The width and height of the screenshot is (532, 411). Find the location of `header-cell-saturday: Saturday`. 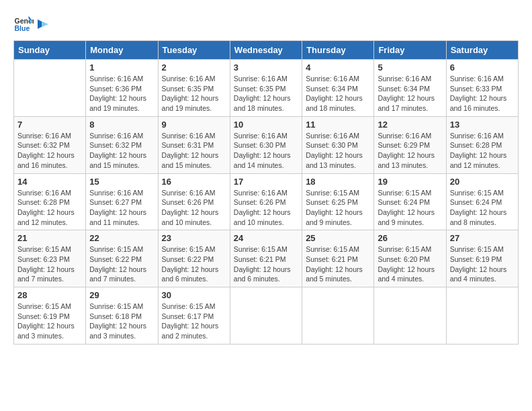

header-cell-saturday: Saturday is located at coordinates (482, 50).